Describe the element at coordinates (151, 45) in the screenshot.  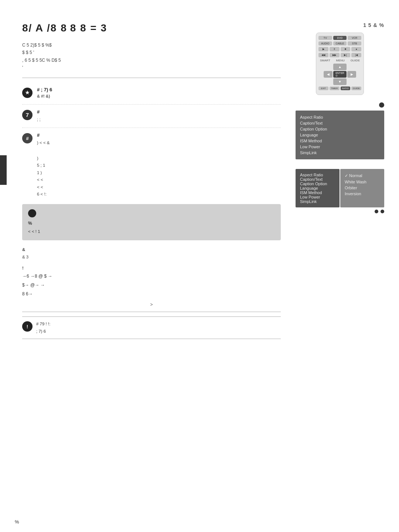
I see `intro-line1: C 5 2)$ 5 $ %$` at that location.